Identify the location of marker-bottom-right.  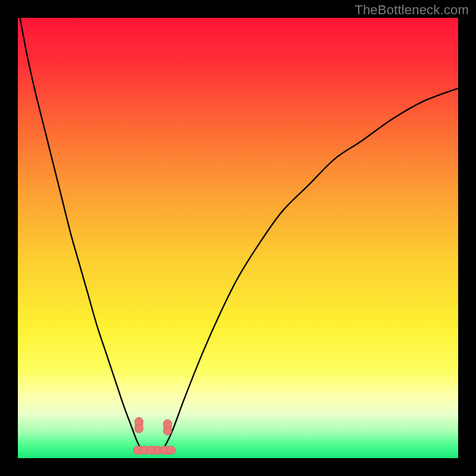
(168, 450).